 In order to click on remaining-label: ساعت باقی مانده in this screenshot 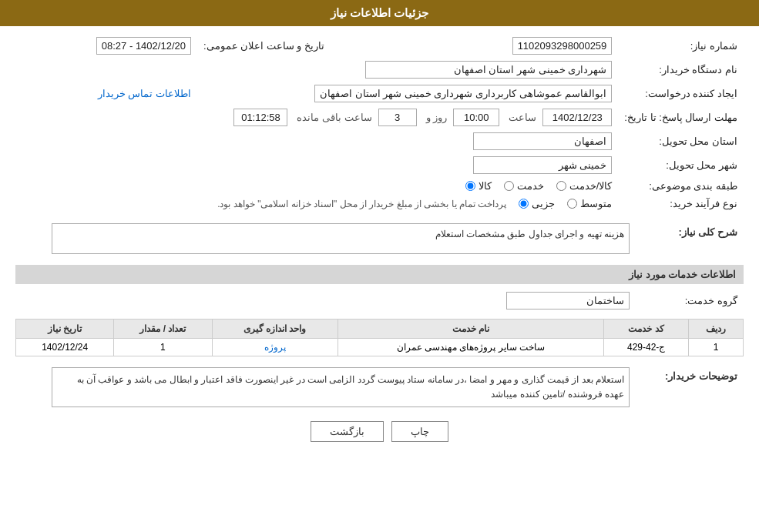, I will do `click(334, 117)`.